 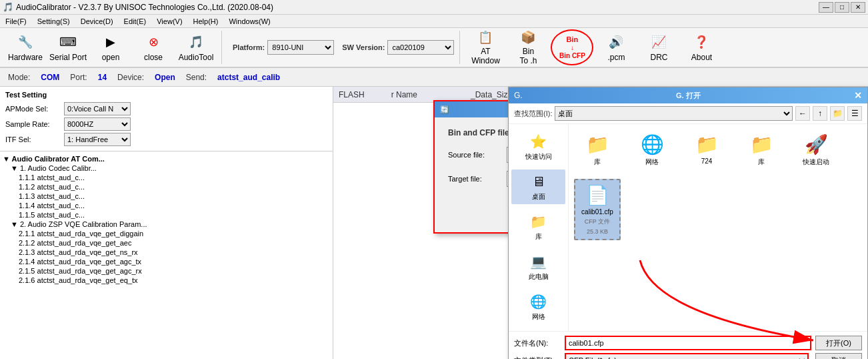 I want to click on file-cancel-button: 取消, so click(x=839, y=356).